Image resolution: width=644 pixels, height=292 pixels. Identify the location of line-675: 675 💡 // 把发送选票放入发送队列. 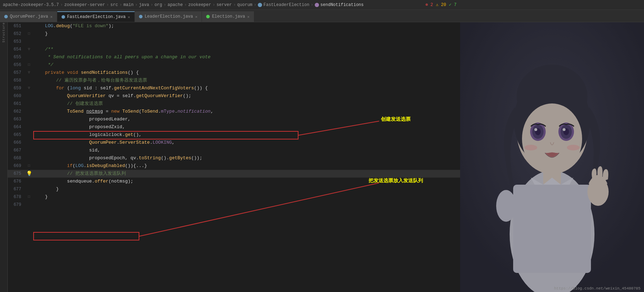
(234, 174).